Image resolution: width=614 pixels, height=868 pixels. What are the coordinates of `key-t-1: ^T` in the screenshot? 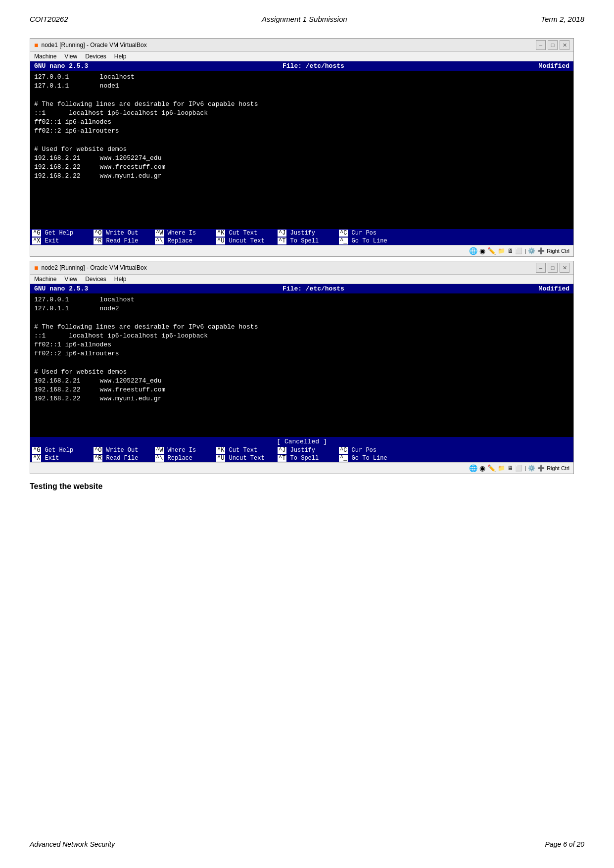 It's located at (282, 241).